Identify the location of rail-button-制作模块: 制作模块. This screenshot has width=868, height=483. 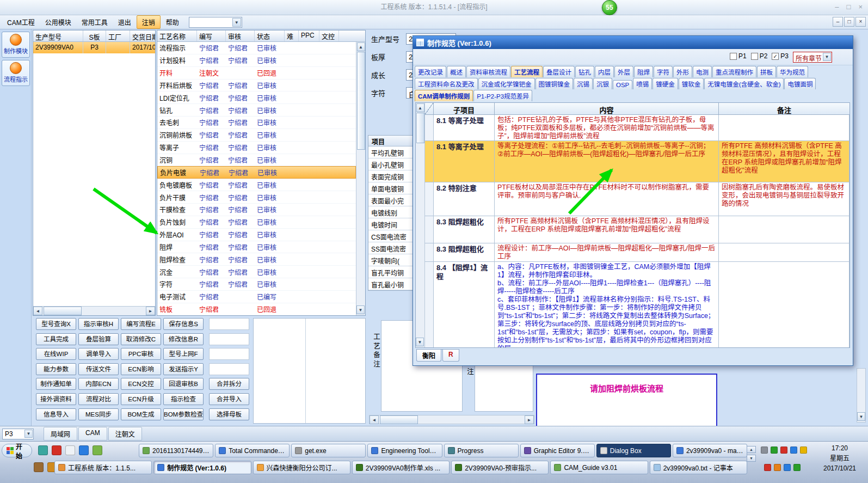
(16, 45).